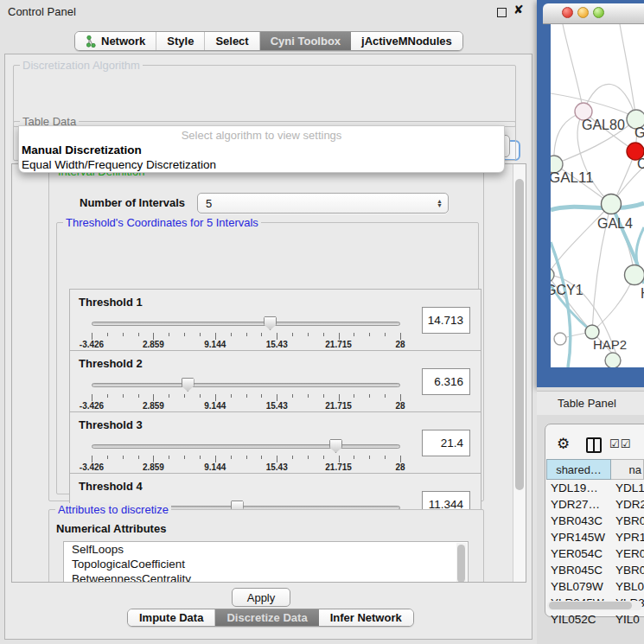 This screenshot has height=644, width=644. I want to click on node-label: HAP2, so click(610, 344).